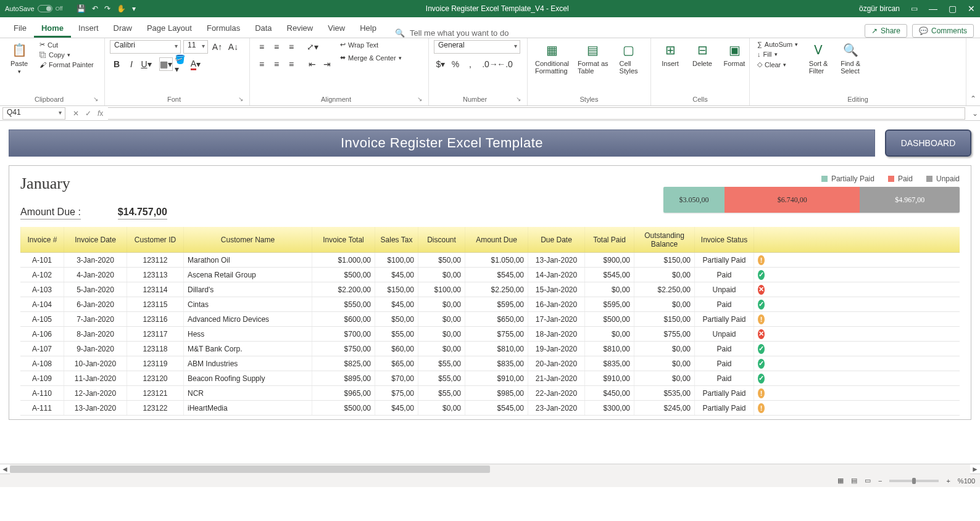 The height and width of the screenshot is (521, 980). What do you see at coordinates (95, 9) in the screenshot?
I see `undo-icon: ↶` at bounding box center [95, 9].